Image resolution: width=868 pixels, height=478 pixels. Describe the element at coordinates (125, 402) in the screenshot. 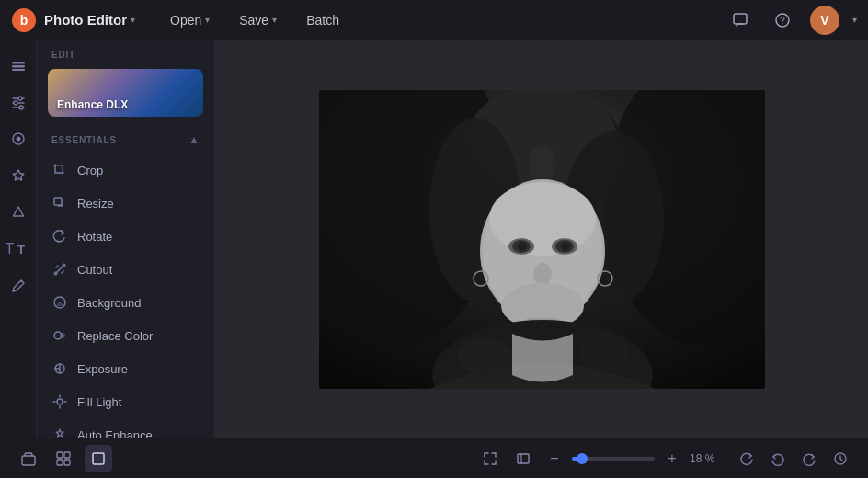

I see `tool-fill-light: Fill Light` at that location.